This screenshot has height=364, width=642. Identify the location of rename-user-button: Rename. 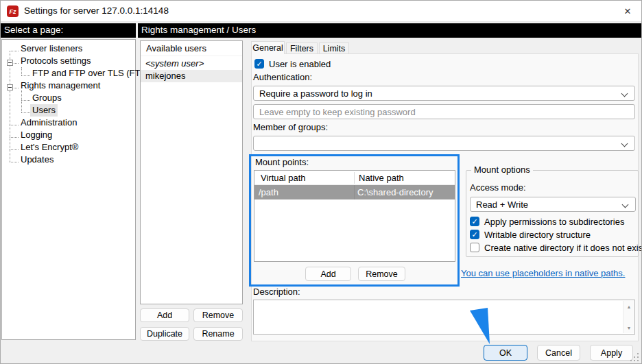
(218, 334).